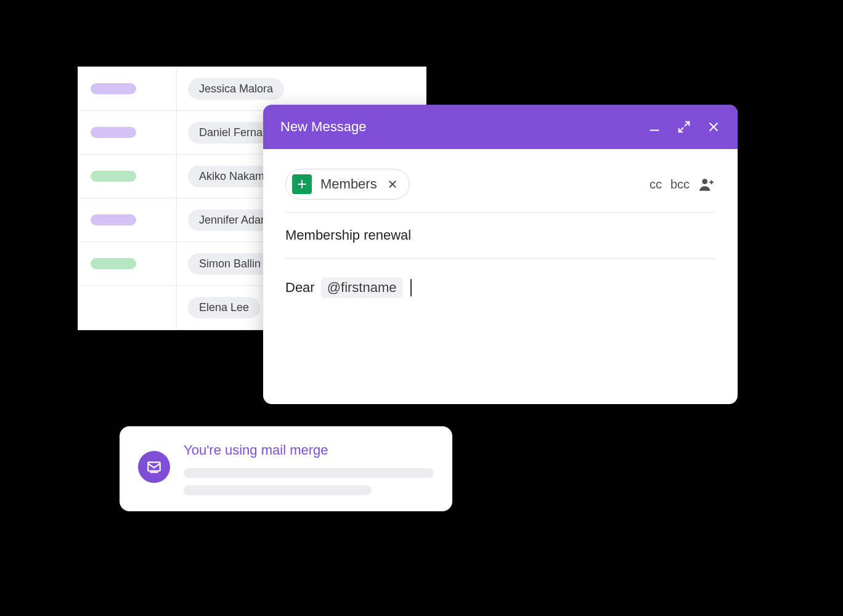 The height and width of the screenshot is (616, 843). I want to click on compose-header: New Message, so click(500, 127).